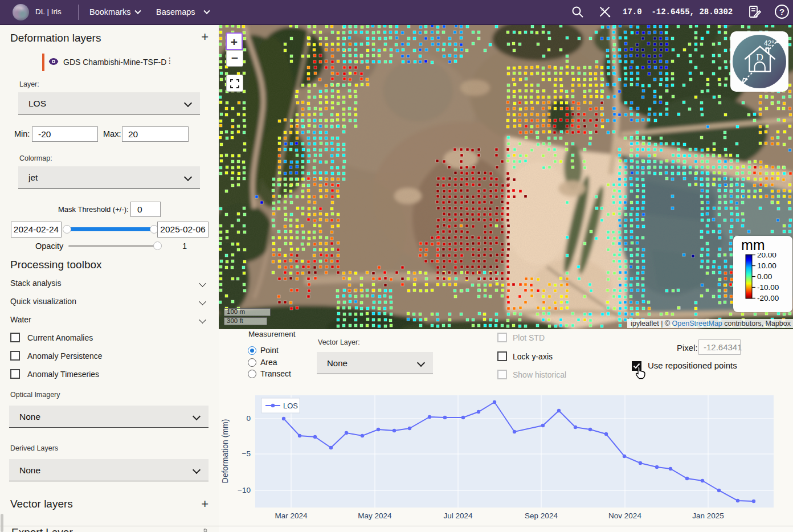  What do you see at coordinates (291, 516) in the screenshot?
I see `svg-text: Mar 2024` at bounding box center [291, 516].